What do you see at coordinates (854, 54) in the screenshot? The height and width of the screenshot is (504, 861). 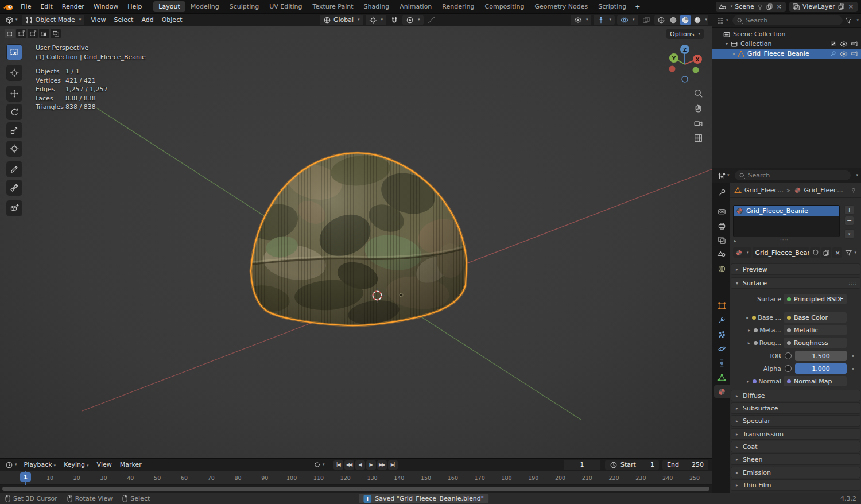 I see `toggle-camera-icon` at bounding box center [854, 54].